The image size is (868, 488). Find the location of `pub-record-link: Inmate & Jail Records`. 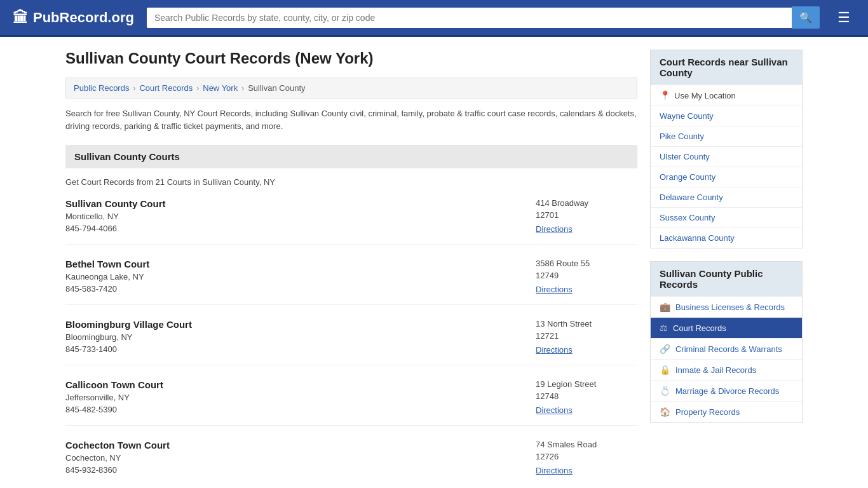

pub-record-link: Inmate & Jail Records is located at coordinates (715, 370).